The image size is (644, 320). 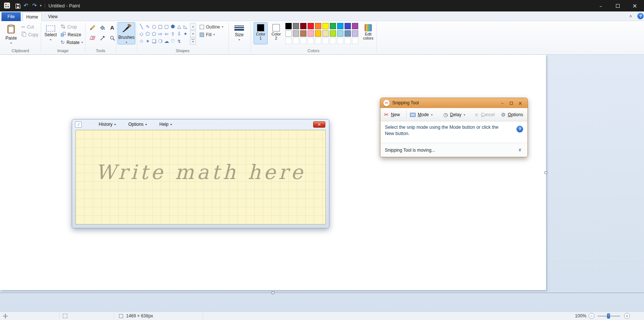 What do you see at coordinates (141, 34) in the screenshot?
I see `shape-diamond: ◇` at bounding box center [141, 34].